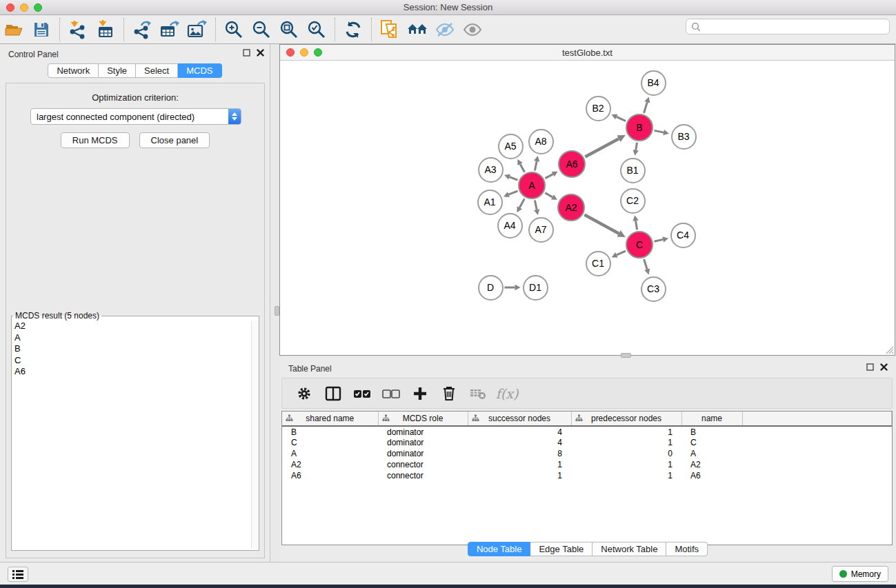 The width and height of the screenshot is (896, 588). Describe the element at coordinates (261, 30) in the screenshot. I see `zoom-out-icon` at that location.